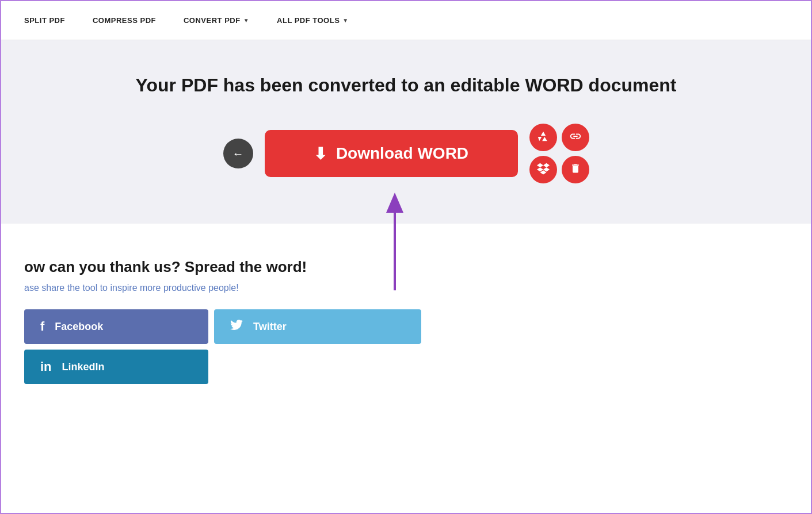  What do you see at coordinates (575, 137) in the screenshot?
I see `copy-link-button` at bounding box center [575, 137].